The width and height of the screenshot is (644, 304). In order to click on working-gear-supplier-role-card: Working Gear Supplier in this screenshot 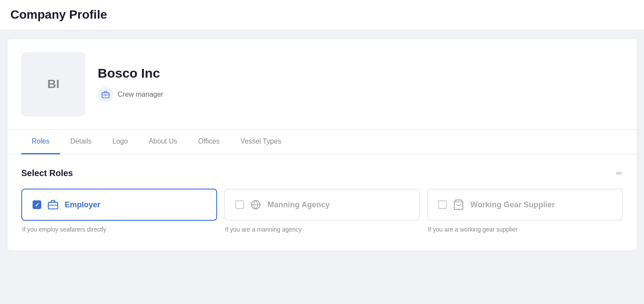, I will do `click(525, 205)`.